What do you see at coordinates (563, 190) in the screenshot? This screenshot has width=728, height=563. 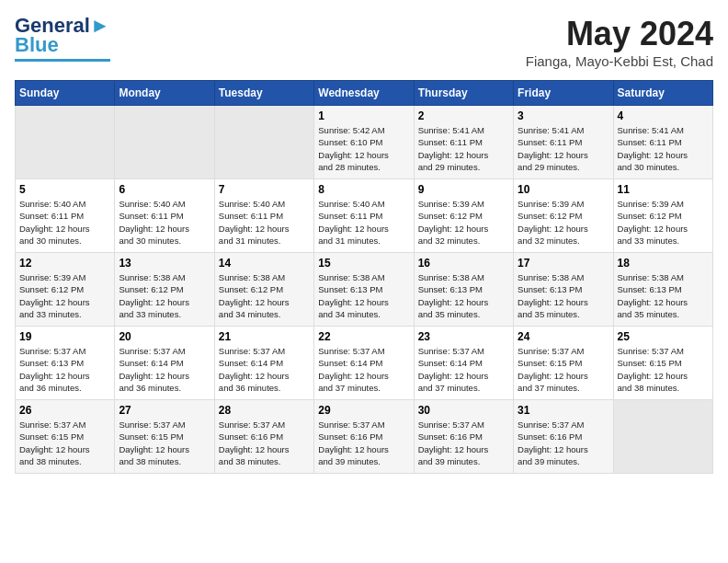 I see `day-number: 10` at bounding box center [563, 190].